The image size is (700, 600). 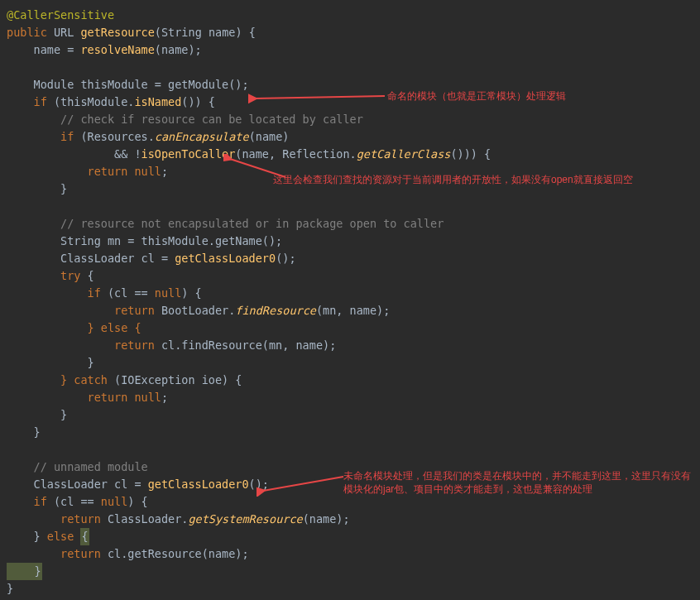 I want to click on code-line: @CallerSensitive, so click(x=60, y=15).